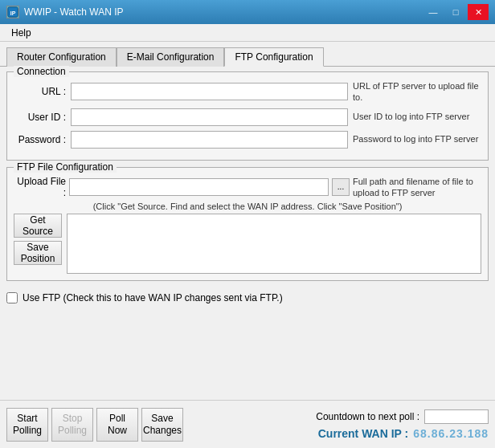 Image resolution: width=495 pixels, height=448 pixels. Describe the element at coordinates (74, 12) in the screenshot. I see `window-title: WWIP - Watch WAN IP` at that location.